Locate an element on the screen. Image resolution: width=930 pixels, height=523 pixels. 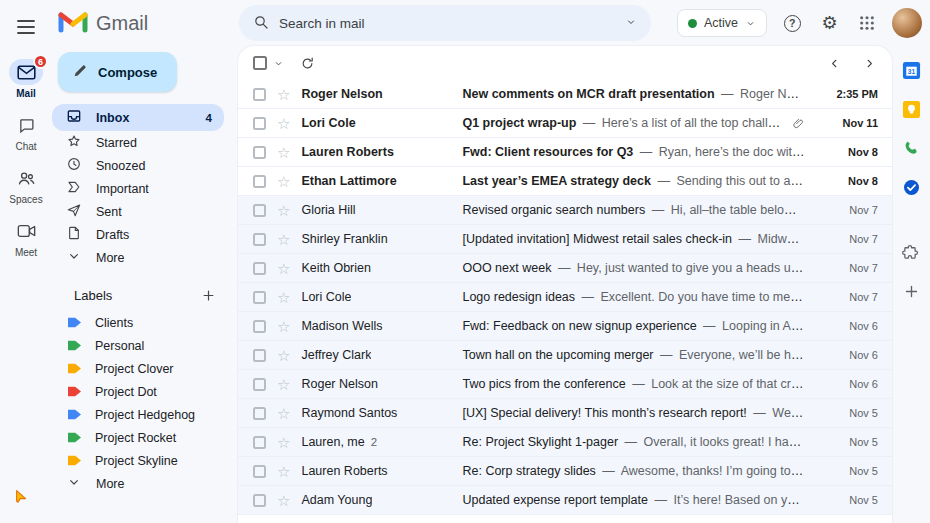
email-row: ☆ Adam Young Updated expense report temp… is located at coordinates (565, 500).